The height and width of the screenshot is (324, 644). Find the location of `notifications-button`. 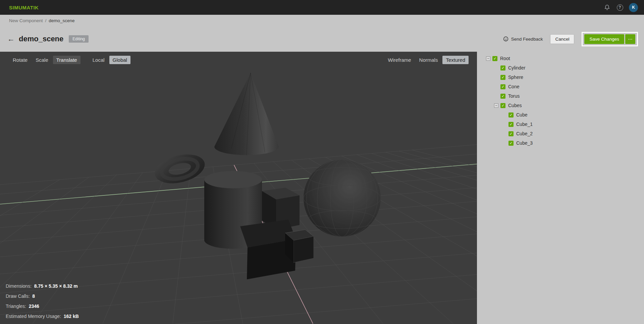

notifications-button is located at coordinates (607, 7).